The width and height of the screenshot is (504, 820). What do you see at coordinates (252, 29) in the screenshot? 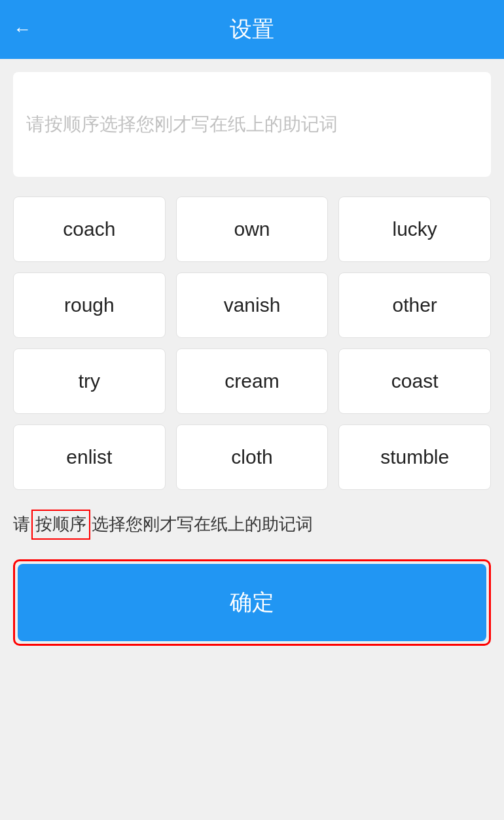
I see `app-header: ← 设置` at bounding box center [252, 29].